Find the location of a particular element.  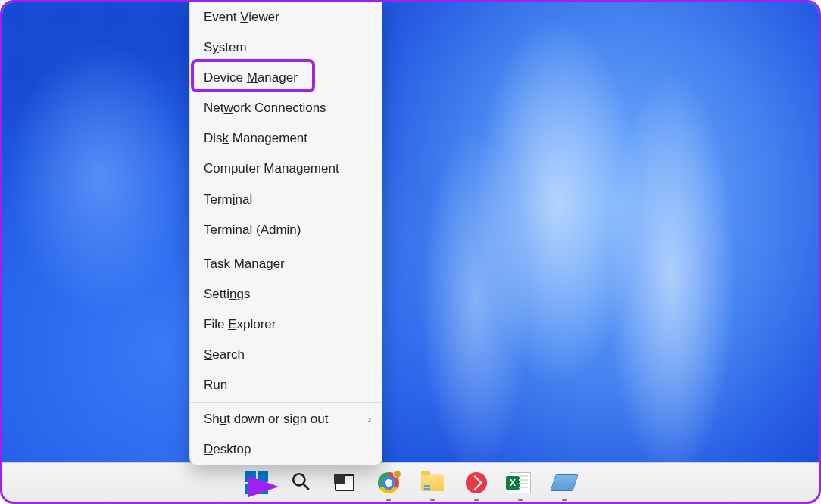

run-icon is located at coordinates (563, 483).